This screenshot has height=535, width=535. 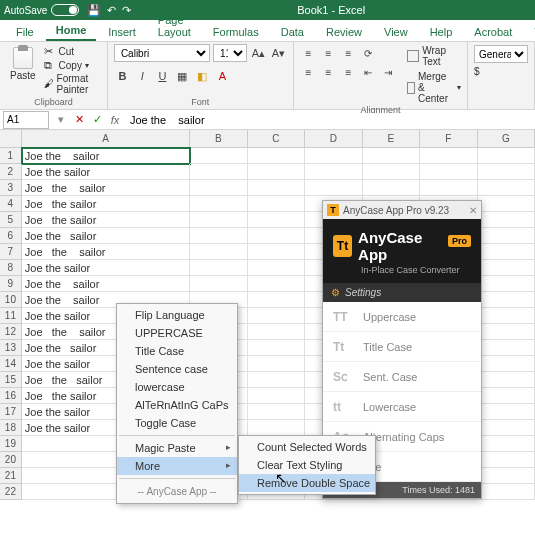 I want to click on autosave-toggle: AutoSave, so click(x=42, y=10).